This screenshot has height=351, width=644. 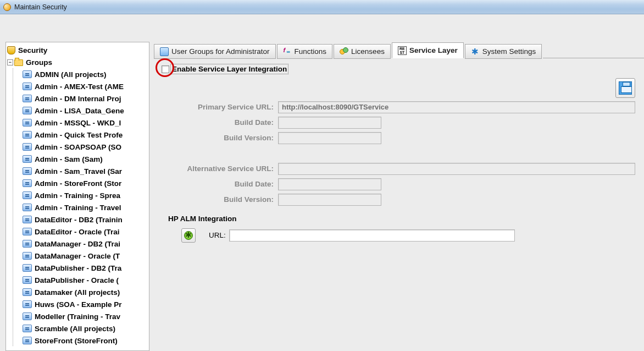 What do you see at coordinates (322, 7) in the screenshot?
I see `window-titlebar: Maintain Security` at bounding box center [322, 7].